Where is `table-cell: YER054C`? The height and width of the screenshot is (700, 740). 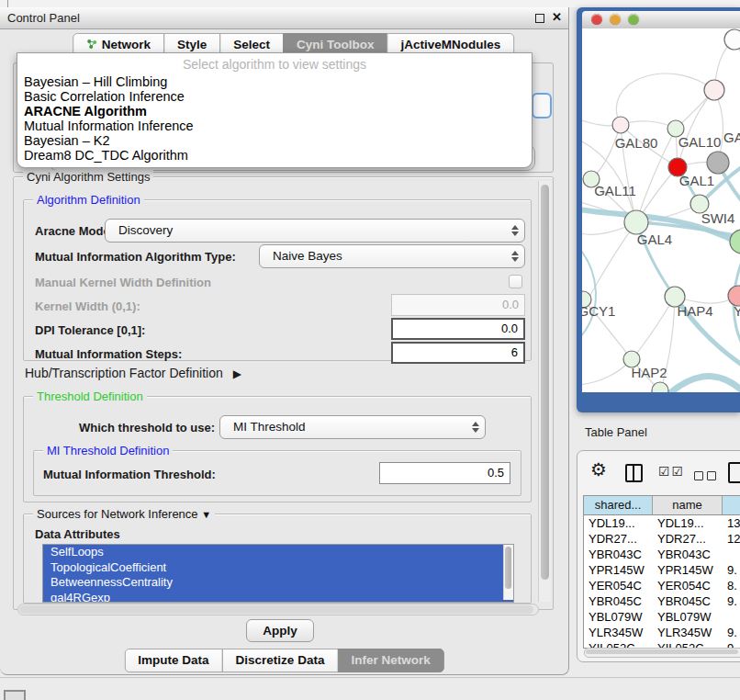 table-cell: YER054C is located at coordinates (619, 586).